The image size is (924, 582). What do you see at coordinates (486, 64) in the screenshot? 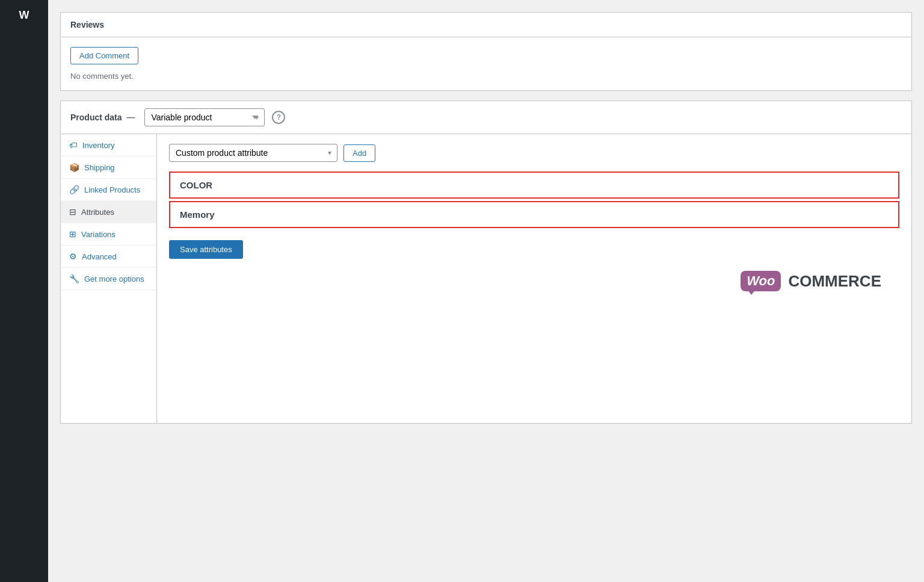
I see `reviews-panel-body: Add Comment No comments yet.` at bounding box center [486, 64].